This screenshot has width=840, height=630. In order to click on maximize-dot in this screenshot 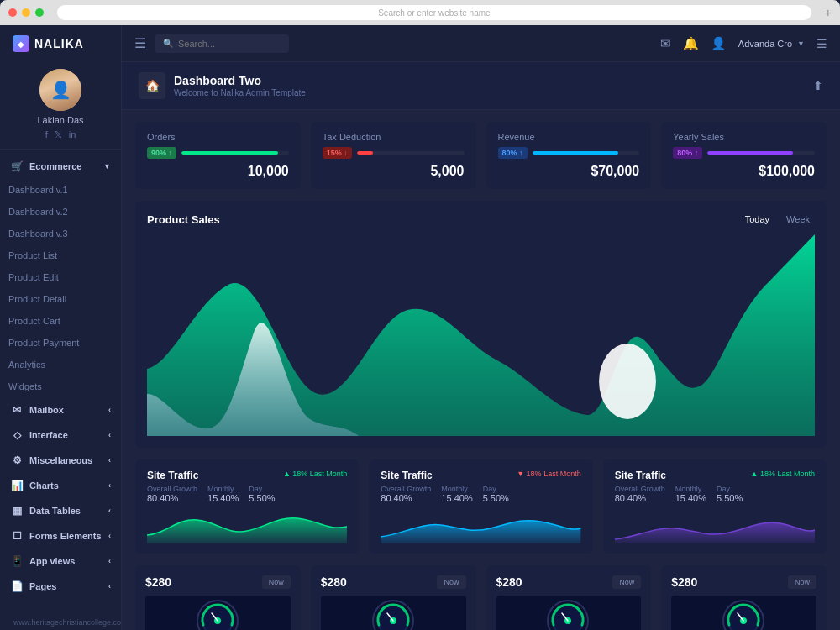, I will do `click(39, 13)`.